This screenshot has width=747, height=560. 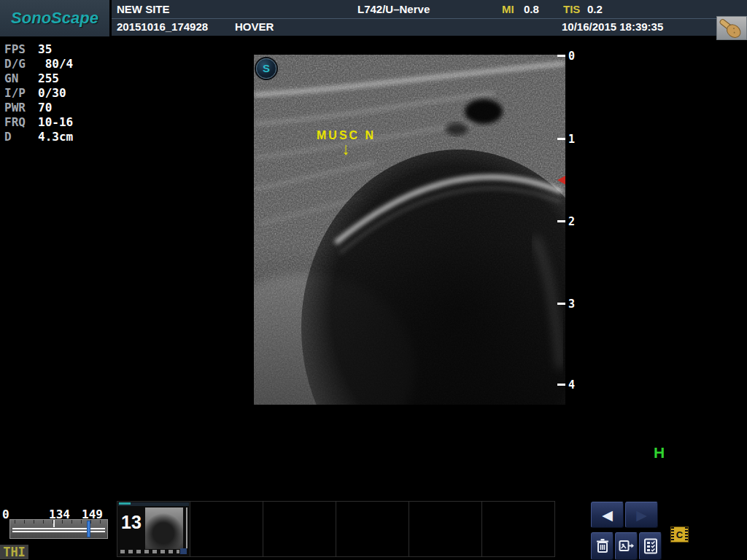 I want to click on exam-id: 20151016_174928, so click(x=162, y=26).